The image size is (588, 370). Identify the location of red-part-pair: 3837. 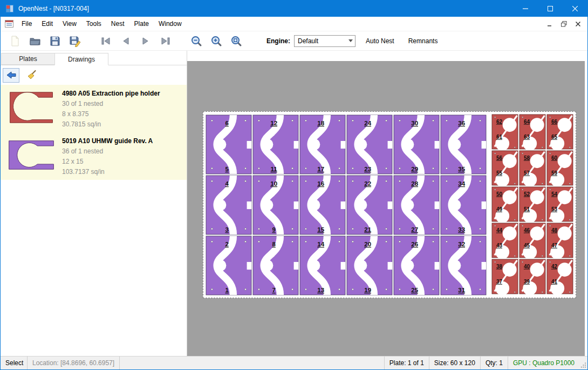
(505, 278).